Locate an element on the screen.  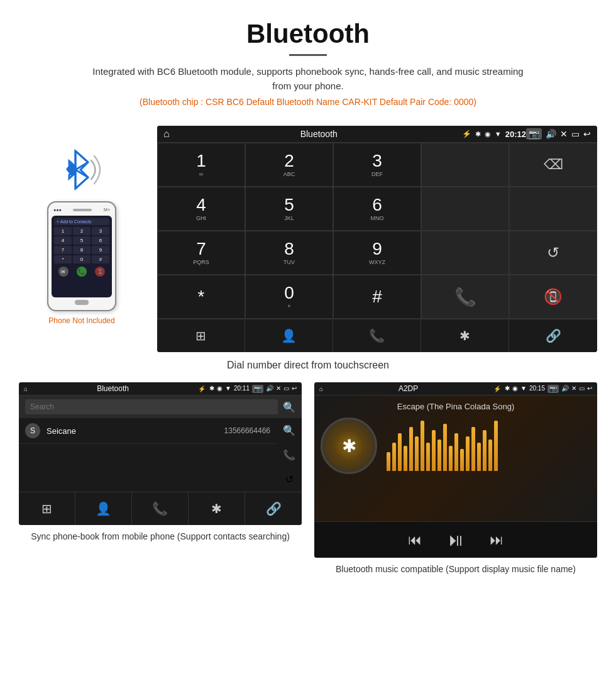
caption-dialpad: Dial number direct from touchscreen is located at coordinates (308, 365).